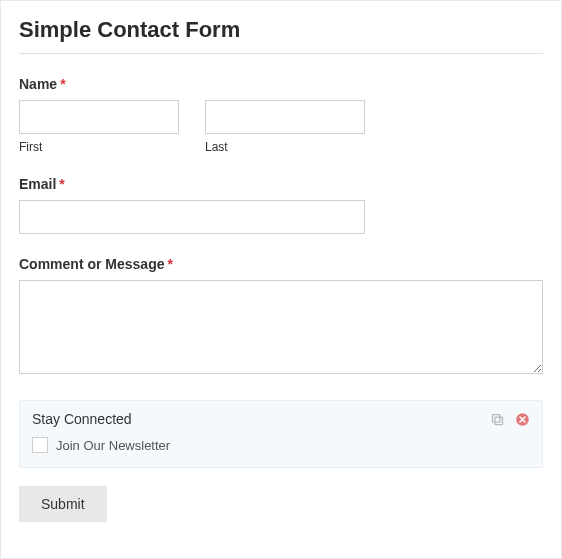 Image resolution: width=562 pixels, height=559 pixels. I want to click on first-name-sublabel: First, so click(99, 147).